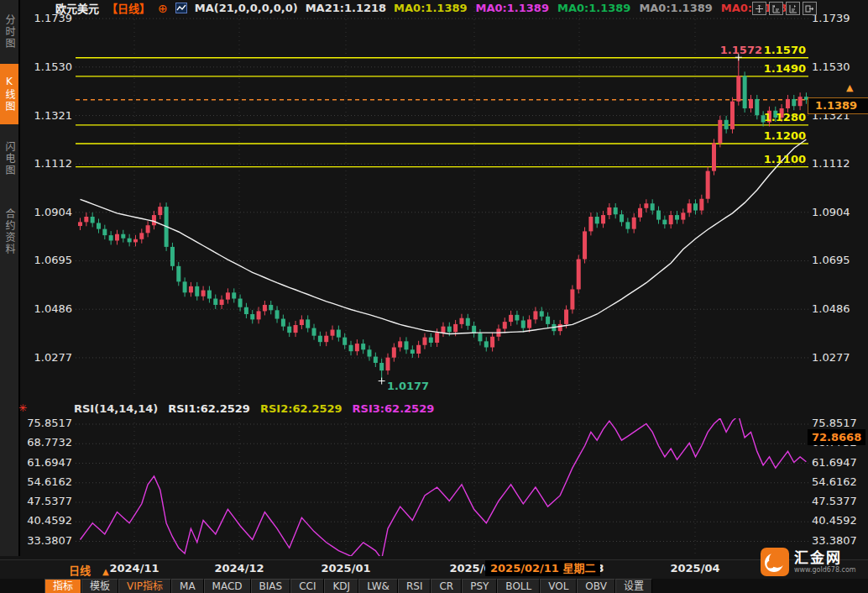 The width and height of the screenshot is (868, 593). Describe the element at coordinates (23, 408) in the screenshot. I see `indicator-alert-icon: ✳` at that location.